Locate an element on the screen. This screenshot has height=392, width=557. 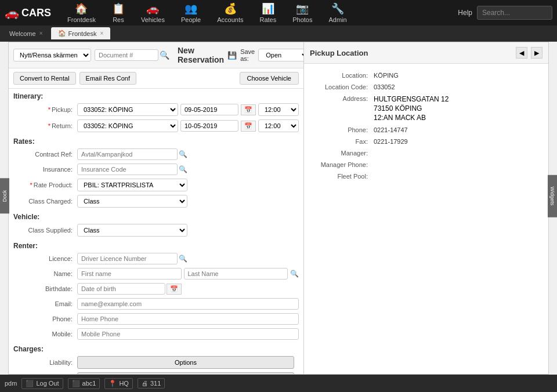
pickup-location-select: 033052: KÖPING is located at coordinates (128, 110).